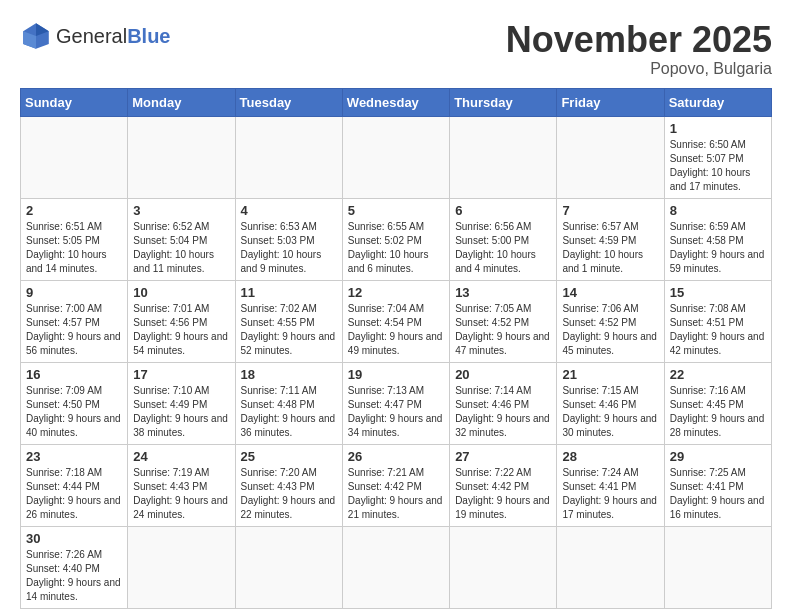 This screenshot has width=792, height=612. Describe the element at coordinates (74, 485) in the screenshot. I see `day-23: 23 Sunrise: 7:18 AMSunset: 4:44 PMDaylig…` at that location.